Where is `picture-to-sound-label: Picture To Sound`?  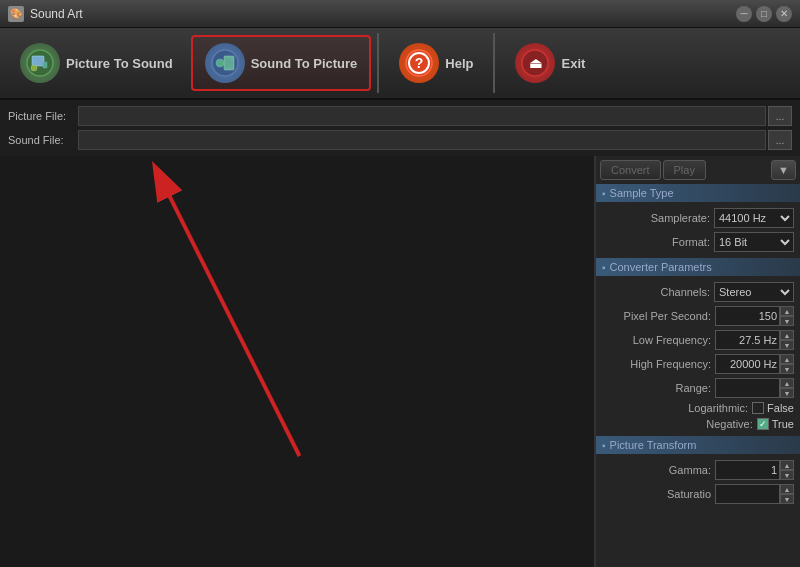
picture-to-sound-label: Picture To Sound is located at coordinates (120, 64).